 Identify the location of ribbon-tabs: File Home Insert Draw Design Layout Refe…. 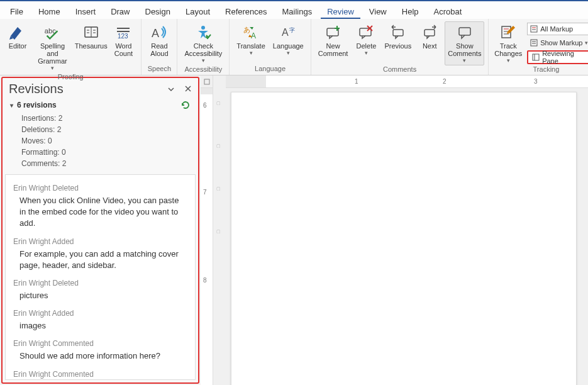
(294, 9).